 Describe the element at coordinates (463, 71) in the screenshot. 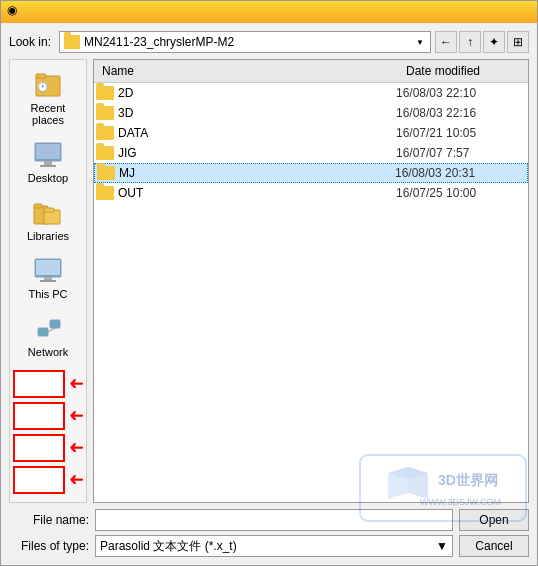

I see `column-header-date: Date modified` at that location.